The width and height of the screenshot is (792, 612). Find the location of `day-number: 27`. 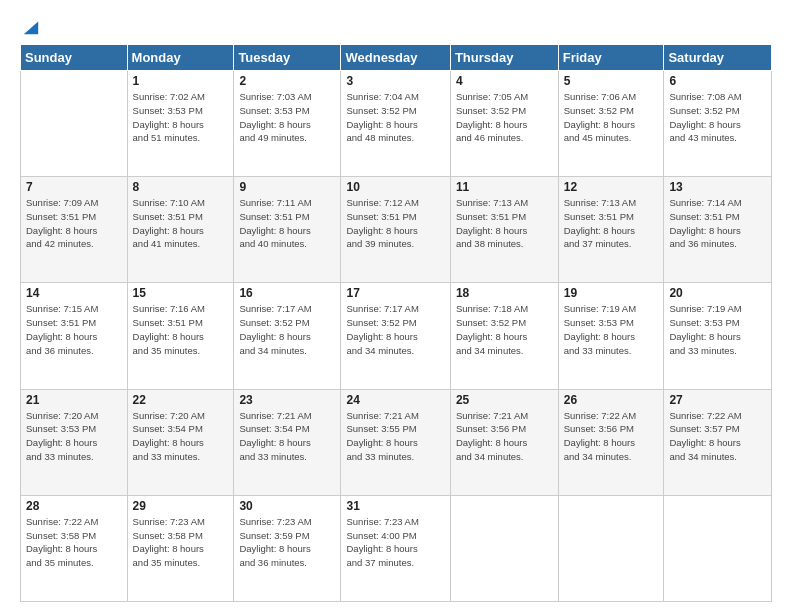

day-number: 27 is located at coordinates (718, 400).